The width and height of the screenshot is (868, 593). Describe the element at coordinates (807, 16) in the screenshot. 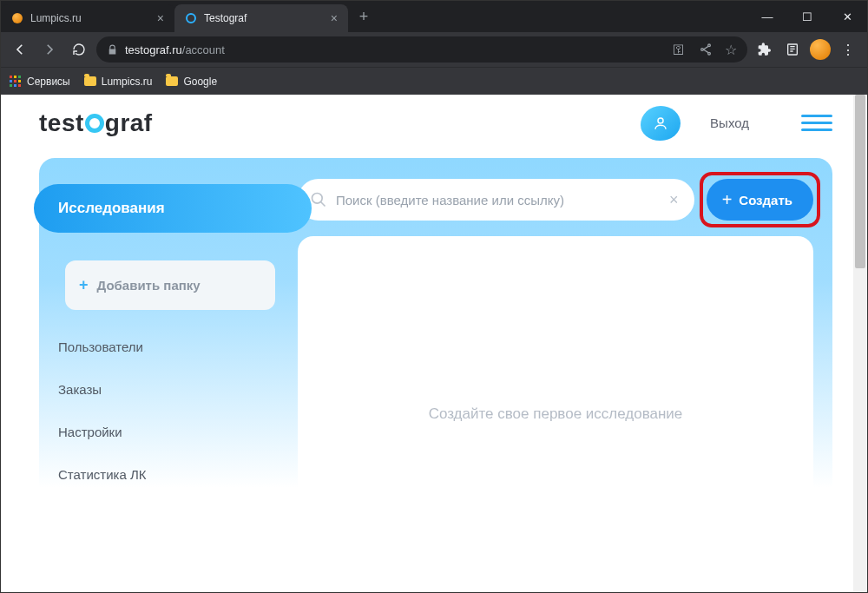

I see `window-controls: ― ☐ ✕` at that location.